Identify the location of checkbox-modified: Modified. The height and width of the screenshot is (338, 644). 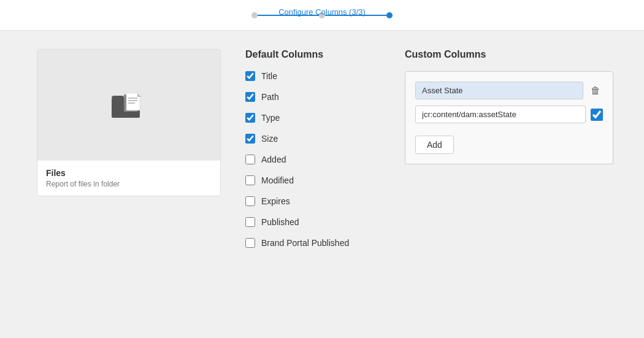
(307, 180).